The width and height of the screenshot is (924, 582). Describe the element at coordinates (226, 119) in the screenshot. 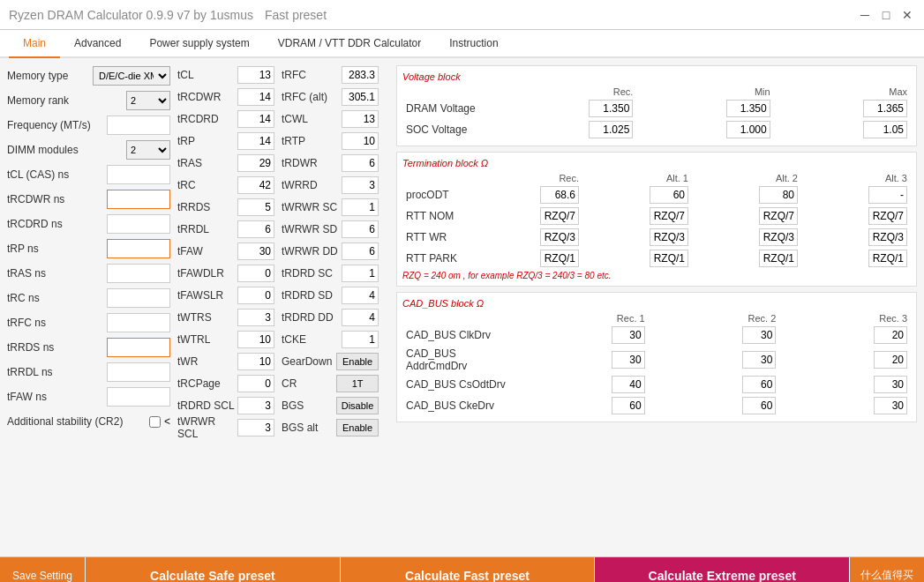

I see `timing-trcdrd: tRCDRD` at that location.